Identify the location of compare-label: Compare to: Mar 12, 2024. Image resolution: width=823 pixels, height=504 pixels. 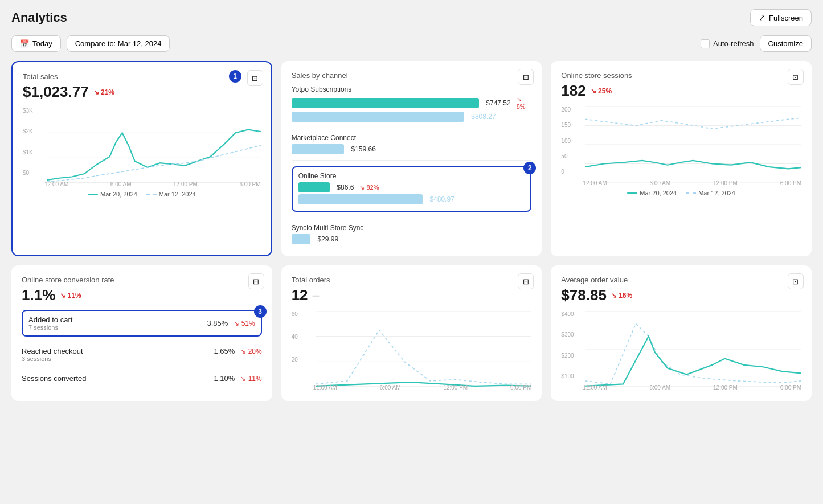
(118, 43).